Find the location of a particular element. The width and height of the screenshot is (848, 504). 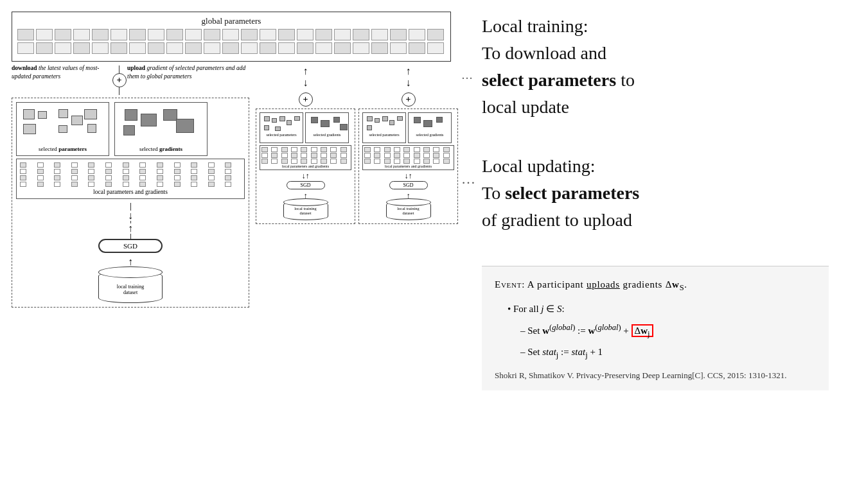

worker-box-1: selected parameters selected gradients is located at coordinates (306, 166).